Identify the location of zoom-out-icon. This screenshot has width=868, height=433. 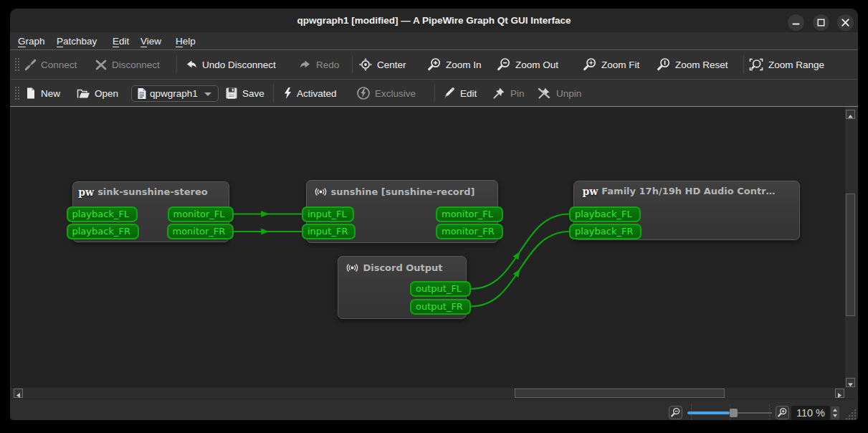
(504, 65).